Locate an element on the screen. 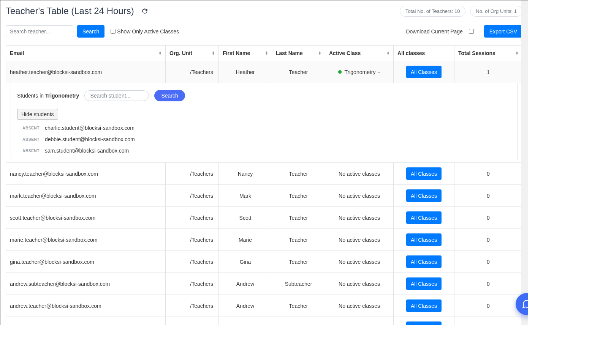  header: Teacher's Table (Last 24 Hours) Total No… is located at coordinates (264, 11).